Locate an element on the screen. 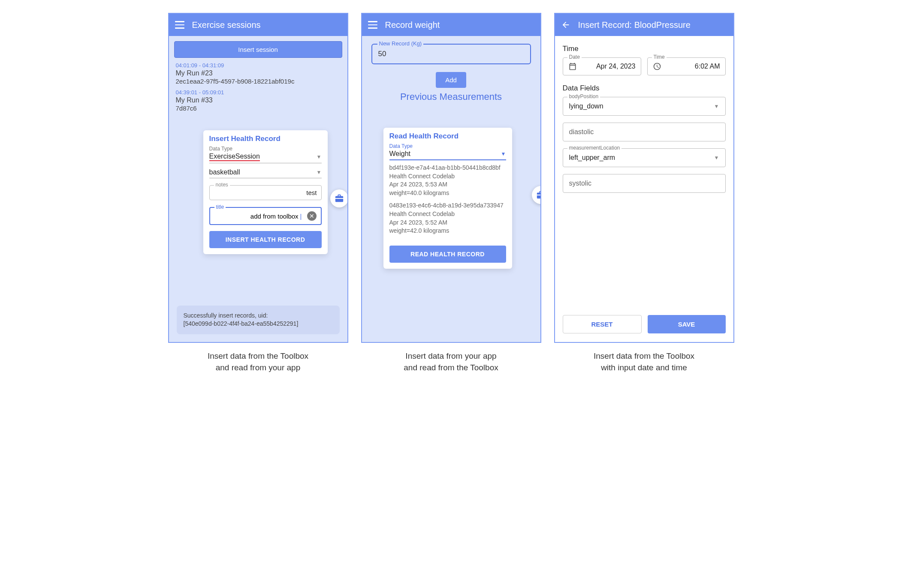  list-item-sub: 7d87c6 is located at coordinates (258, 108).